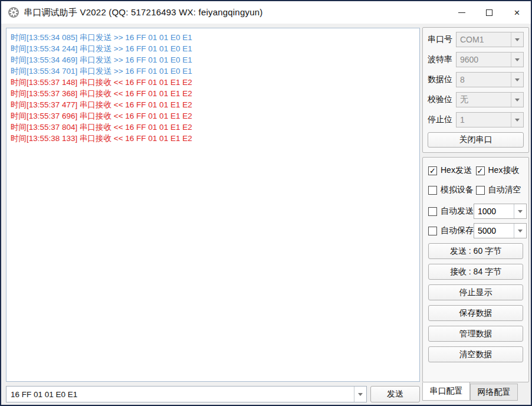 This screenshot has height=406, width=532. I want to click on tab-network-config: 网络配置, so click(494, 392).